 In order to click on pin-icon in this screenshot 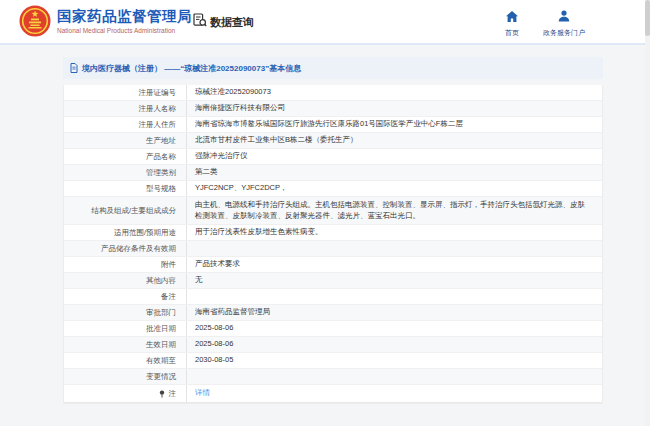, I will do `click(162, 394)`.